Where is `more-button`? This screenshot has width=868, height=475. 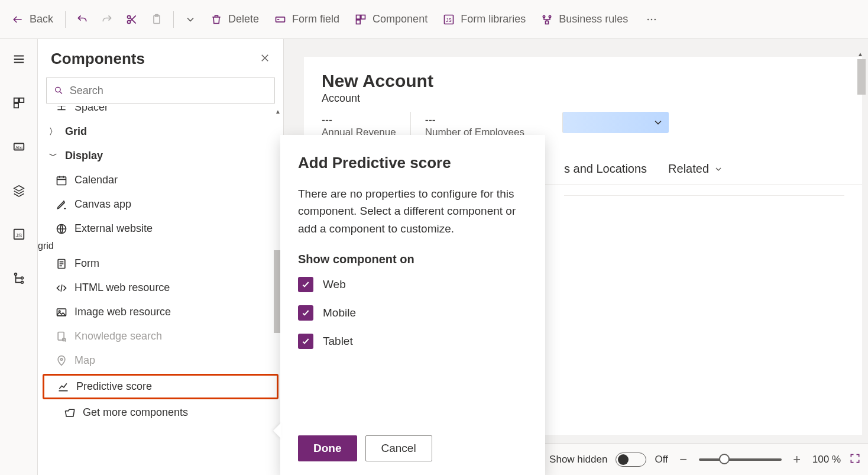 more-button is located at coordinates (652, 20).